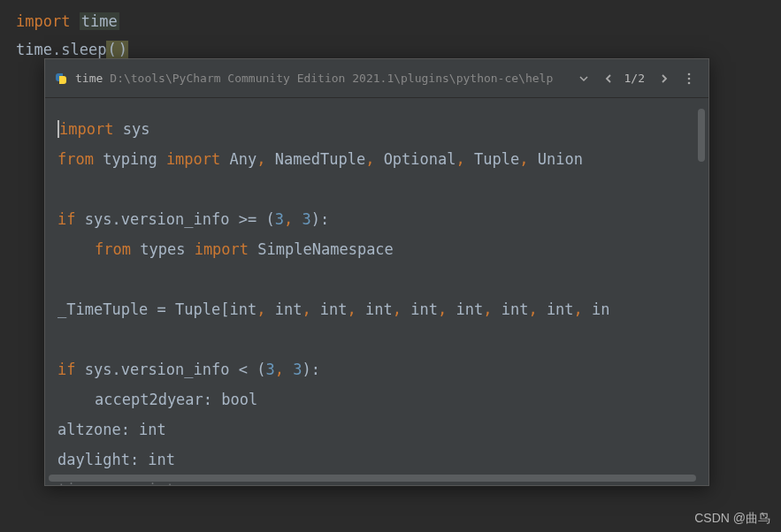  Describe the element at coordinates (377, 219) in the screenshot. I see `doc-line: if sys.version_info >= (3, 3):` at that location.